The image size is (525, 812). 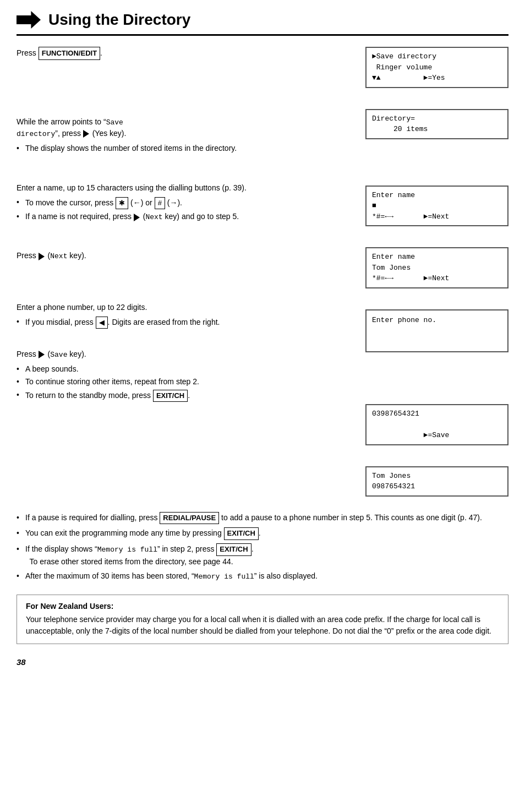 I want to click on step-5-instruction: Enter a phone number, up to 22 digits., so click(x=185, y=307).